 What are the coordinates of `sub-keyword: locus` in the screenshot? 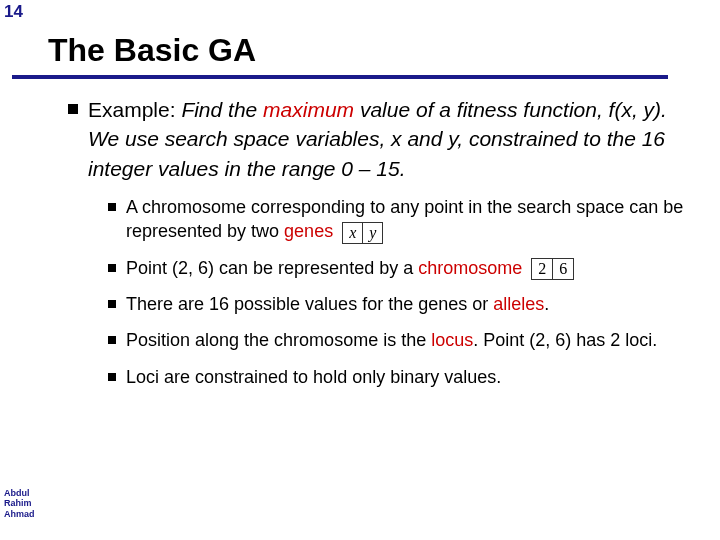 It's located at (452, 340).